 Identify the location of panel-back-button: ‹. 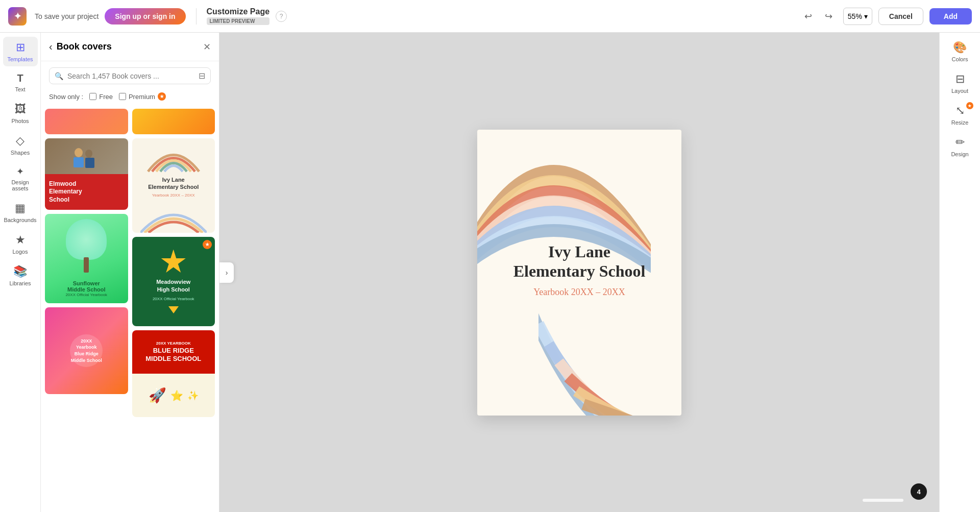
(51, 47).